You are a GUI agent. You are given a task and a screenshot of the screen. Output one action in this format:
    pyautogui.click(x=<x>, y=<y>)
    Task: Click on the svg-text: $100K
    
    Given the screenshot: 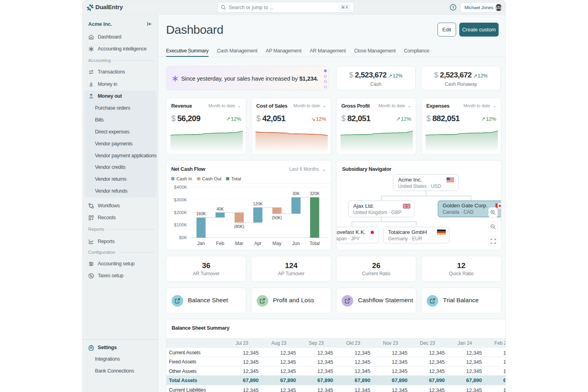 What is the action you would take?
    pyautogui.click(x=181, y=225)
    